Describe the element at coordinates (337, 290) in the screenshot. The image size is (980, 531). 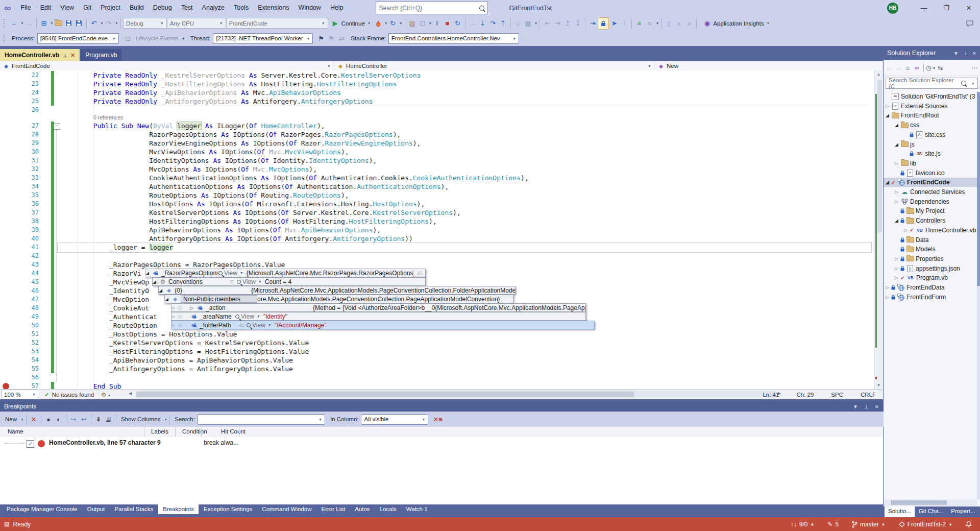
I see `datatip-row-0: ◢◆(0){Microsoft.AspNetCore.Mvc.Applicati…` at that location.